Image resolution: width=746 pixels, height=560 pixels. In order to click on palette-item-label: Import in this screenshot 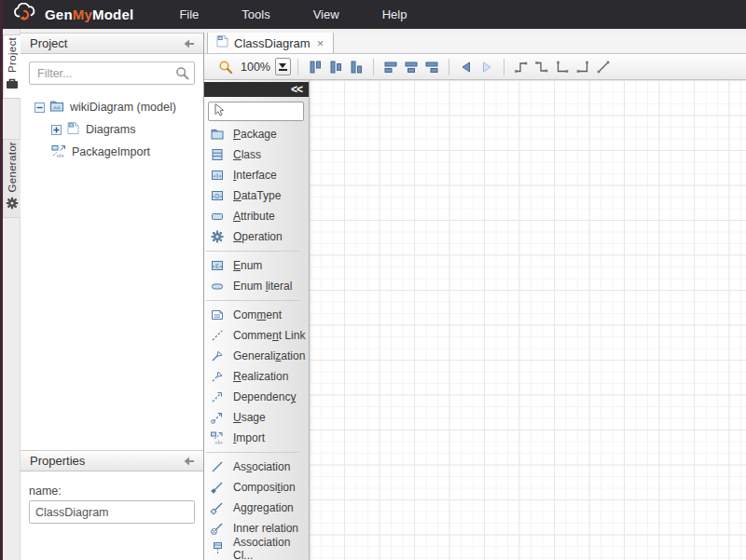, I will do `click(249, 438)`.